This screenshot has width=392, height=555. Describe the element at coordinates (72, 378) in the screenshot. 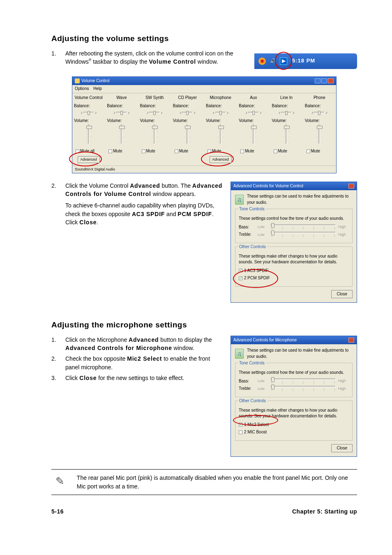

I see `text-fragment: Click` at that location.